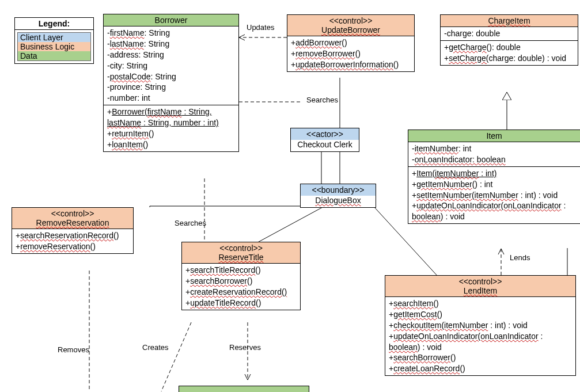  Describe the element at coordinates (171, 128) in the screenshot. I see `borrower-ops: +Borrower(firstName : String, lastName :…` at that location.